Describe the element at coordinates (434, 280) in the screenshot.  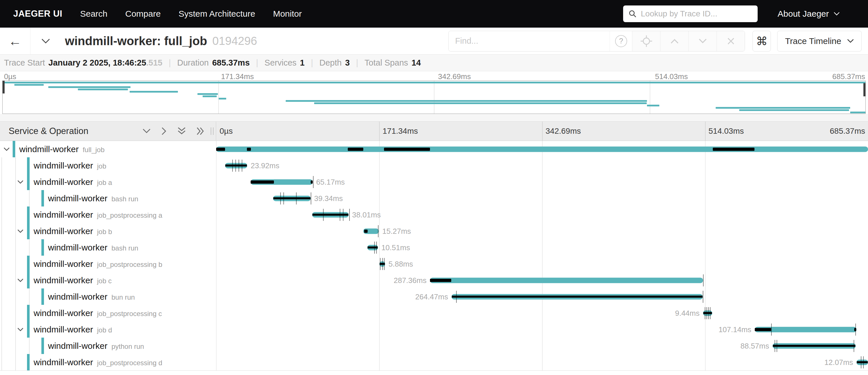
I see `span-row: windmill-workerjob c287.36ms` at that location.